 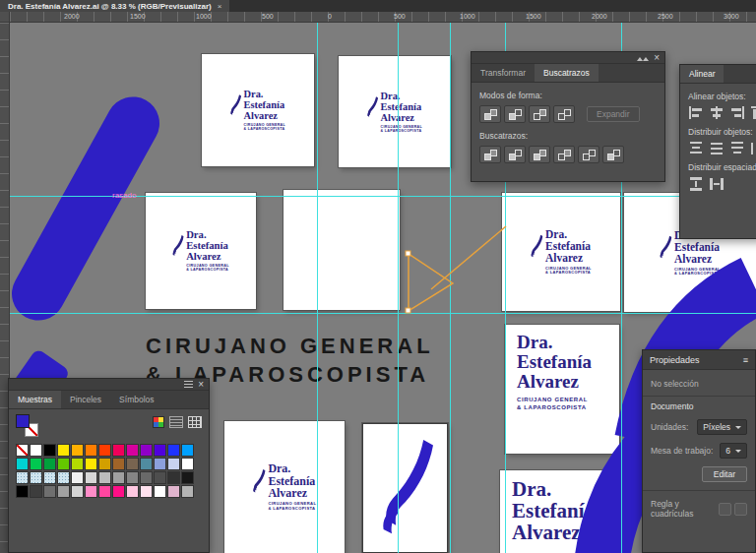 What do you see at coordinates (613, 114) in the screenshot?
I see `expand-button: Expandir` at bounding box center [613, 114].